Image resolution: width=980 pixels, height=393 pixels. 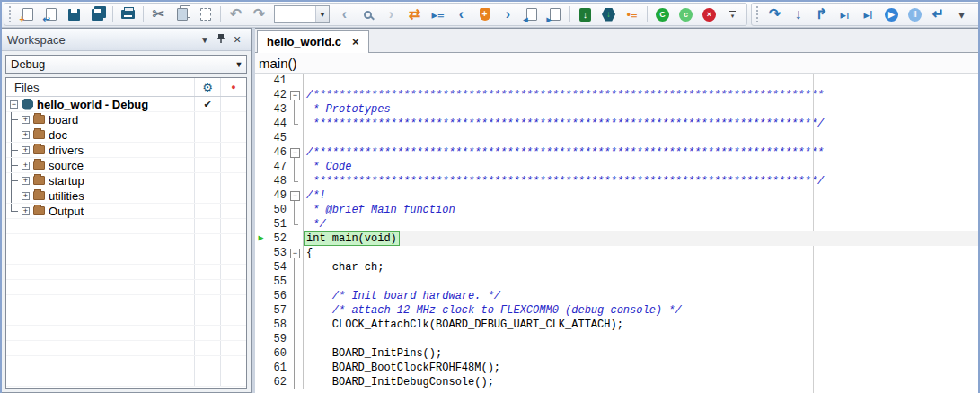 I want to click on find-icon, so click(x=368, y=14).